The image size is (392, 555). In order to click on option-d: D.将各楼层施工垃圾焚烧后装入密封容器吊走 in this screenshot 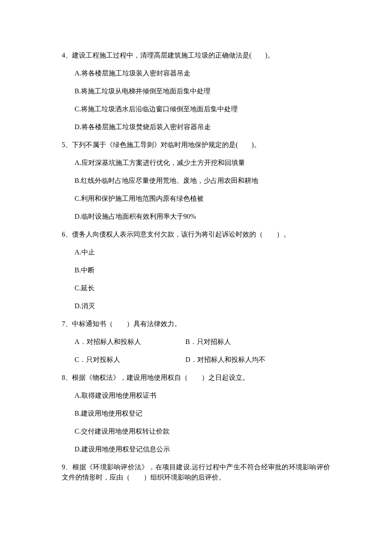, I will do `click(202, 127)`.